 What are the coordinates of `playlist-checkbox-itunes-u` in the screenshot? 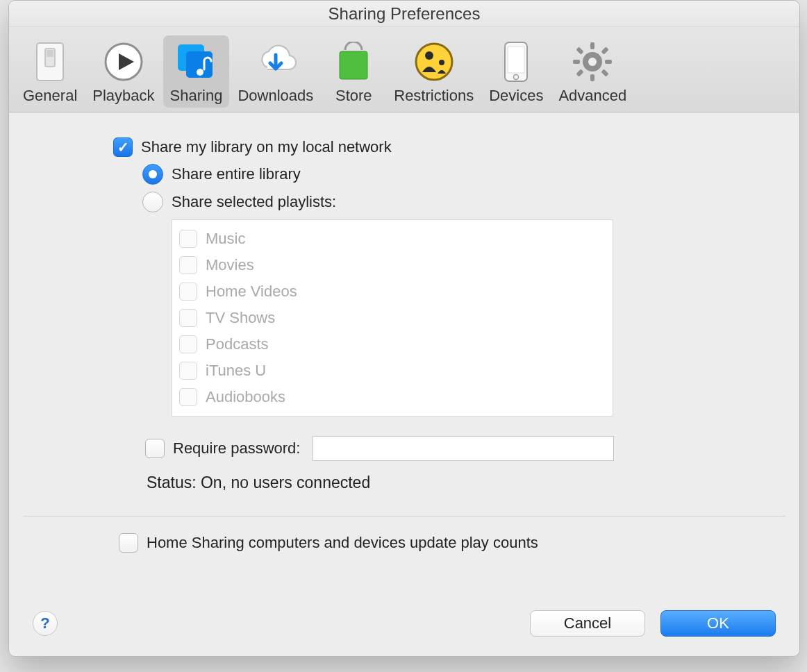 It's located at (188, 371).